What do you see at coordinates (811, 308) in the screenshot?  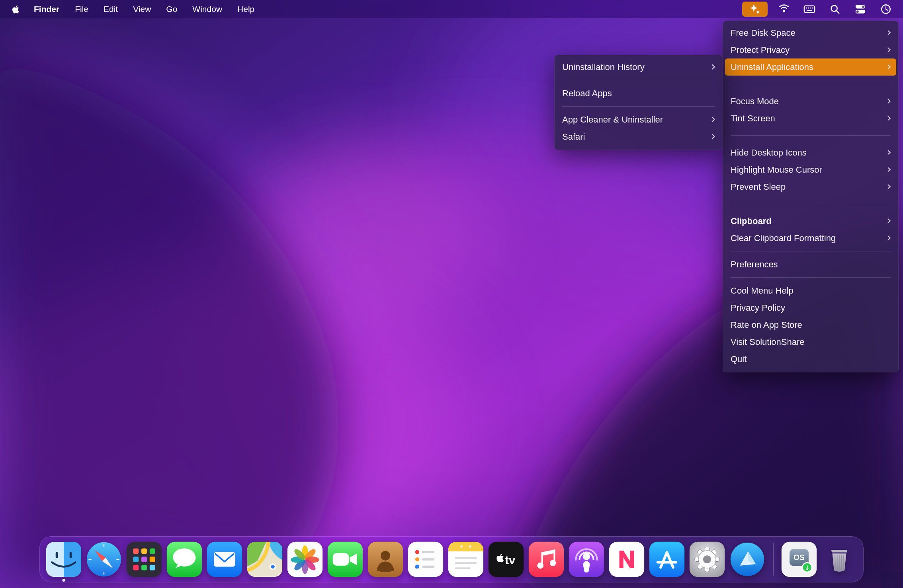 I see `menu-item-privacy-policy: Privacy Policy` at bounding box center [811, 308].